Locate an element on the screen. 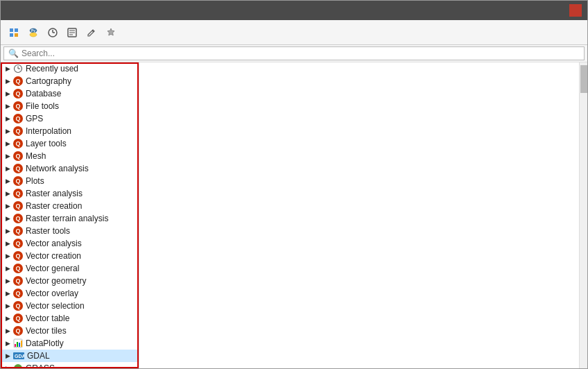 The height and width of the screenshot is (369, 588). expand-arrow-mesh: ▶ is located at coordinates (8, 156).